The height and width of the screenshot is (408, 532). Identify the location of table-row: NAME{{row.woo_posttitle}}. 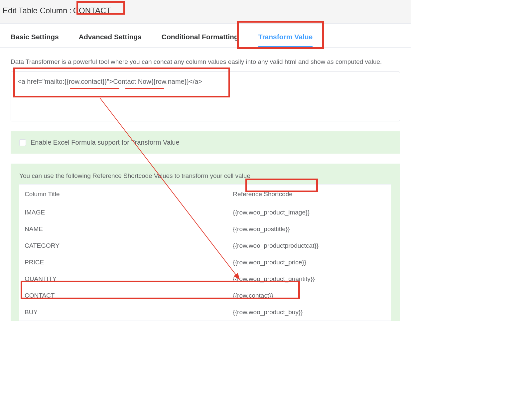
(205, 229).